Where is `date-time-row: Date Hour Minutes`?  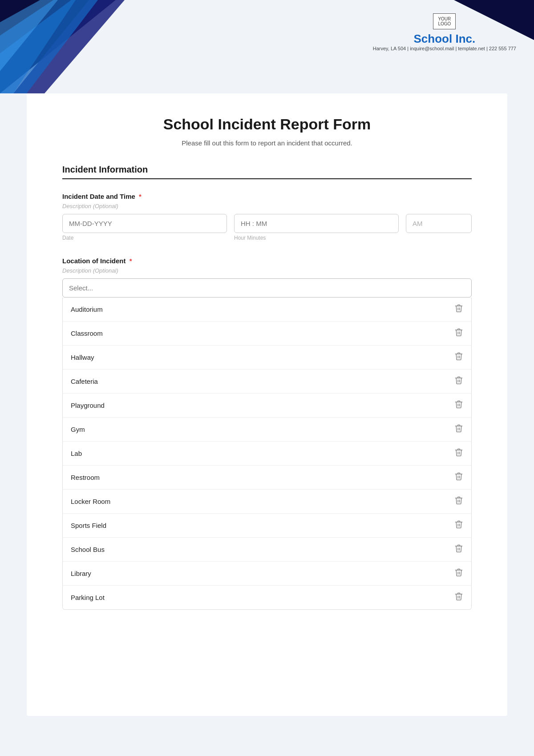
date-time-row: Date Hour Minutes is located at coordinates (267, 228).